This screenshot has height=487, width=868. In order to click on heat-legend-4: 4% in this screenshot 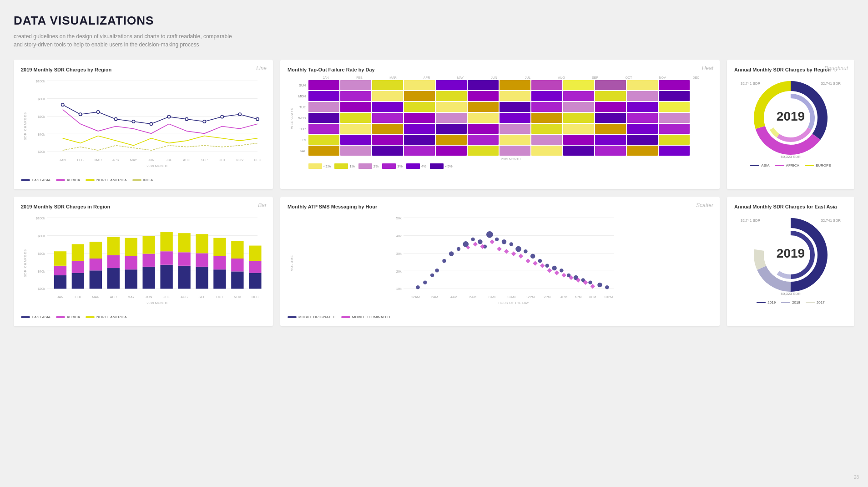, I will do `click(417, 166)`.